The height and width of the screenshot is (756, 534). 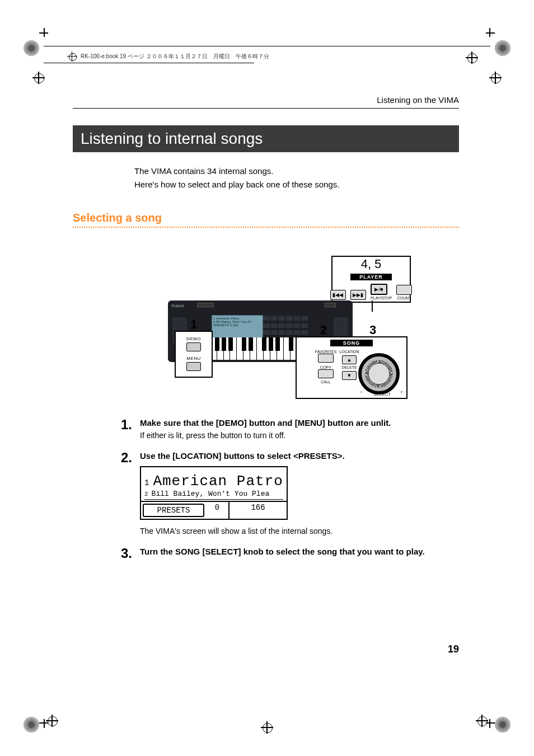 I want to click on lcd-screenshot: 1 American Patro 2 Bill Bailey, Won't Yo…, so click(x=214, y=493).